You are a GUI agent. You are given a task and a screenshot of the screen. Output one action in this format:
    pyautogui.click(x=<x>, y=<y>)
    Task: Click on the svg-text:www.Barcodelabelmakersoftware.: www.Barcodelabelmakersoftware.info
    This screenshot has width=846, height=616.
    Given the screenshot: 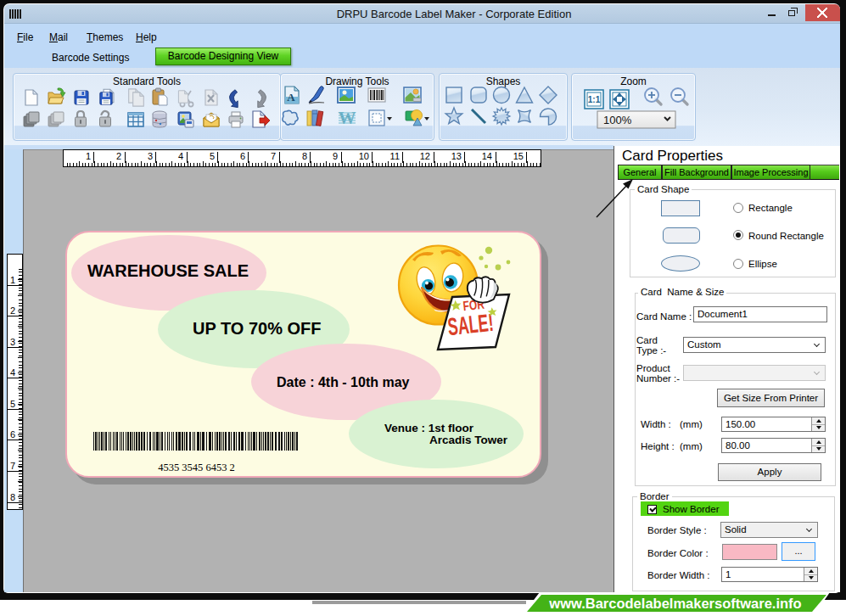 What is the action you would take?
    pyautogui.click(x=675, y=603)
    